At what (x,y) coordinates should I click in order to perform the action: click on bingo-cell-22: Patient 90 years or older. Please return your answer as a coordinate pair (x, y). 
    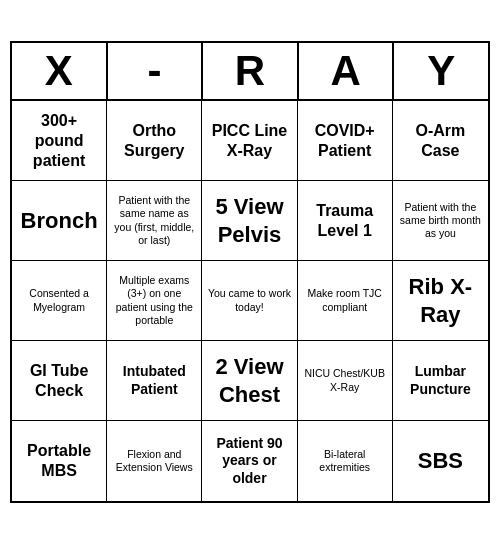
    Looking at the image, I should click on (250, 461).